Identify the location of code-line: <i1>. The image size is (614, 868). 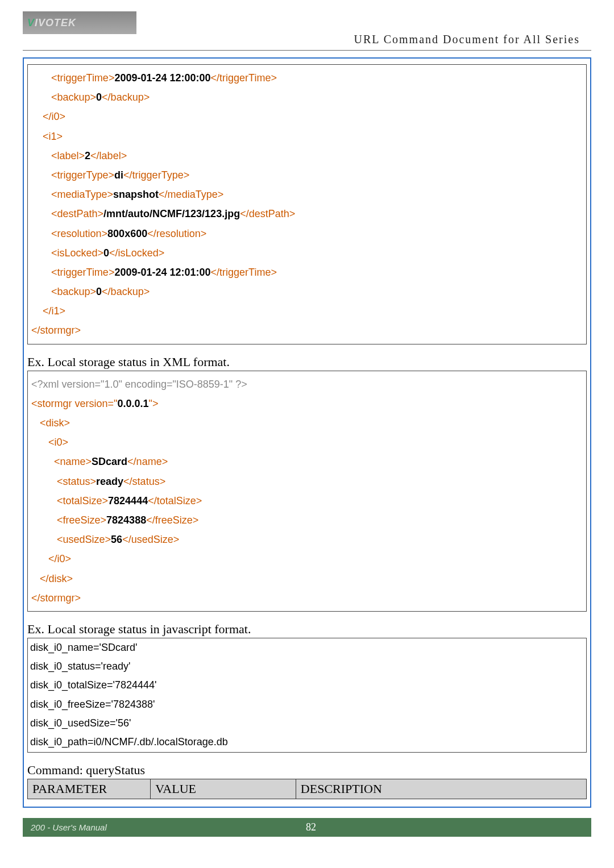
(307, 136).